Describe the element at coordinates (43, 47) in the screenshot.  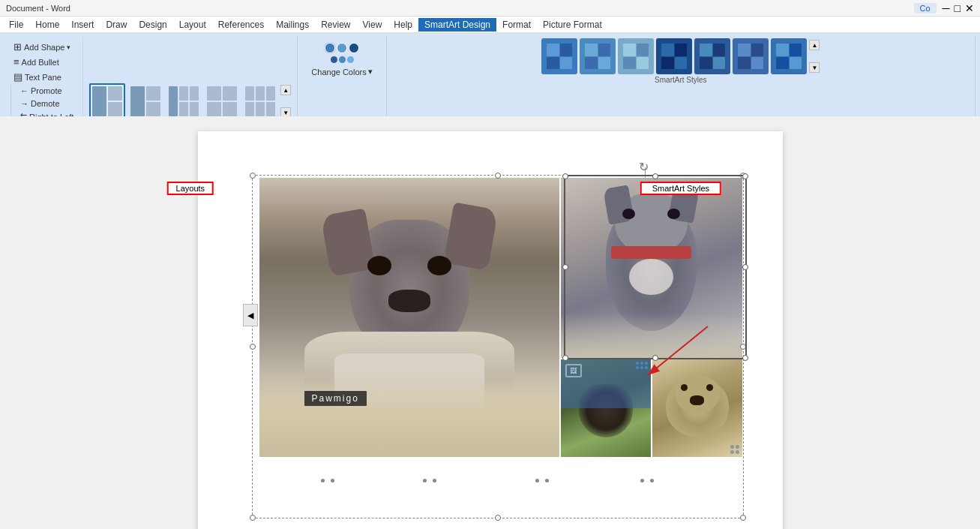
I see `add-shape-button: ⊞ Add Shape ▾` at that location.